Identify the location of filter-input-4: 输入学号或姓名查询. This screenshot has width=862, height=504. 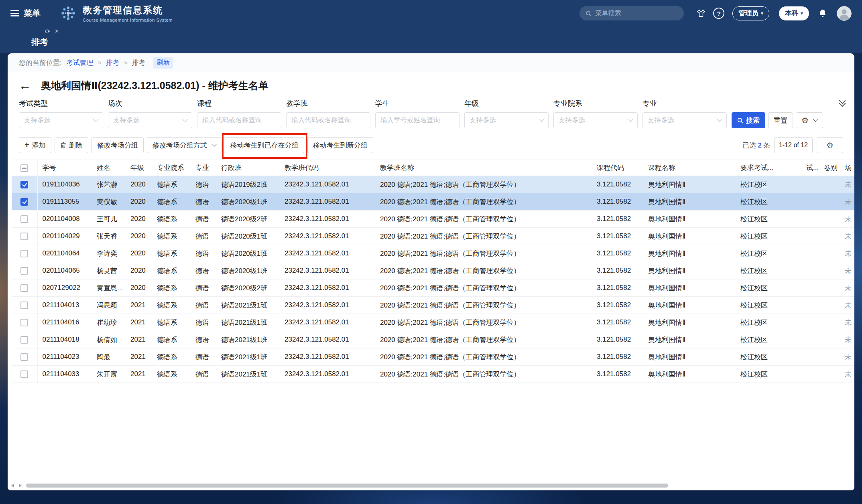
(417, 120).